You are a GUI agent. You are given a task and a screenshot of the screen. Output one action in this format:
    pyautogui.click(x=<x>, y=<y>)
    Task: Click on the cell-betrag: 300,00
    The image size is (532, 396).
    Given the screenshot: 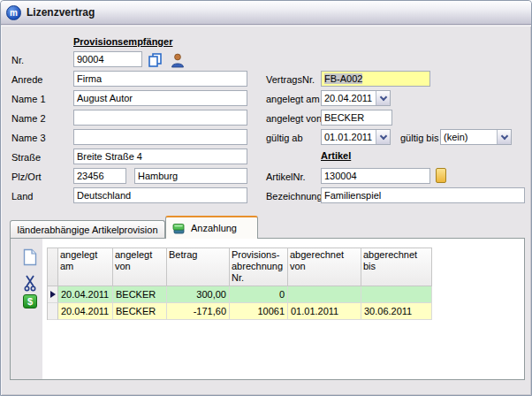 What is the action you would take?
    pyautogui.click(x=198, y=295)
    